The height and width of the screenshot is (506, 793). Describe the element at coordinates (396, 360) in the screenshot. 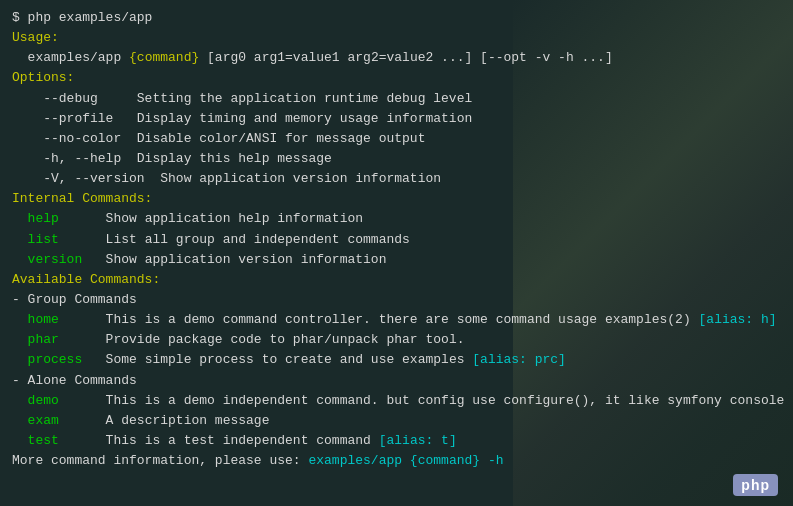

I see `terminal-line: process Some simple process to create an…` at that location.